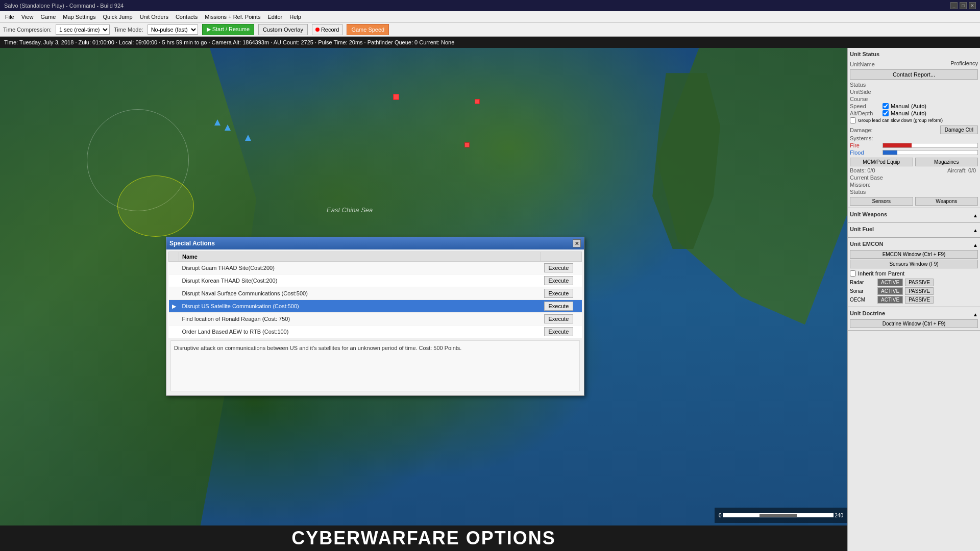  Describe the element at coordinates (561, 319) in the screenshot. I see `action-execute-cell-4: Execute` at that location.